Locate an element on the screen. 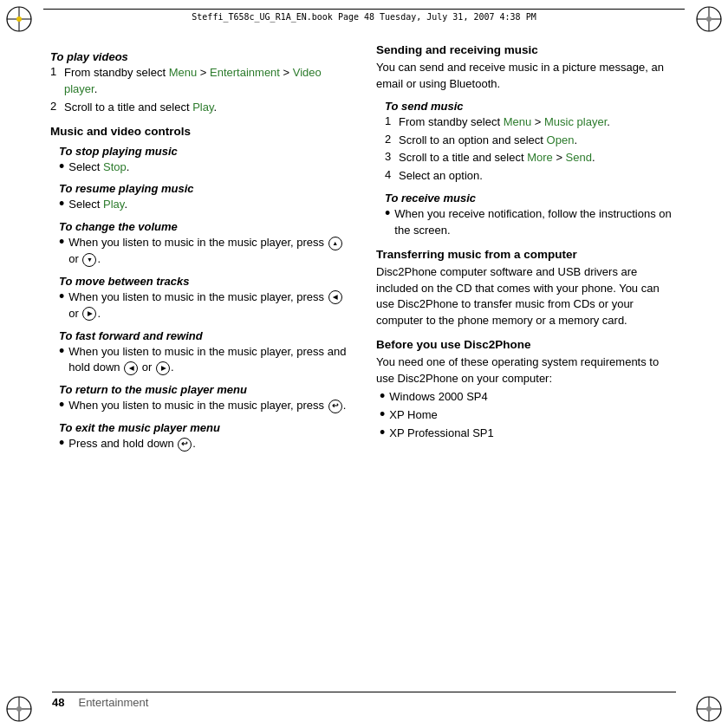  heading-change-volume: To change the volume is located at coordinates (205, 227).